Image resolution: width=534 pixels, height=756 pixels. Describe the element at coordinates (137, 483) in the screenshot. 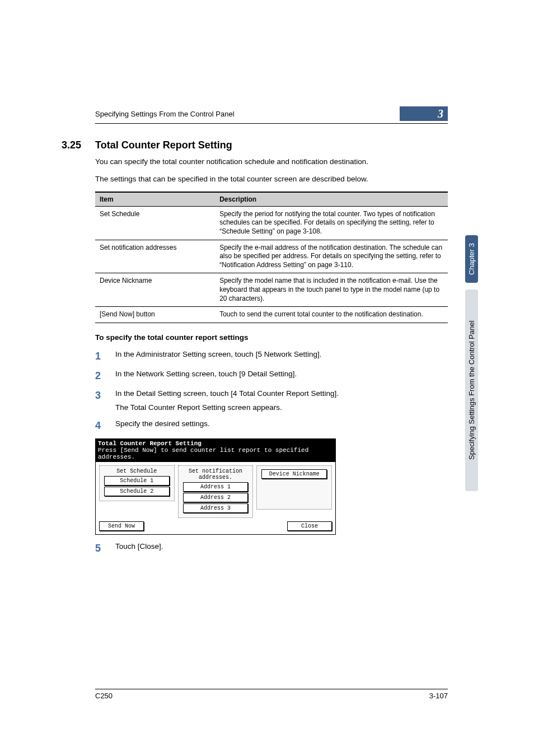

I see `set-schedule-group: Set Schedule Schedule 1 Schedule 2` at that location.